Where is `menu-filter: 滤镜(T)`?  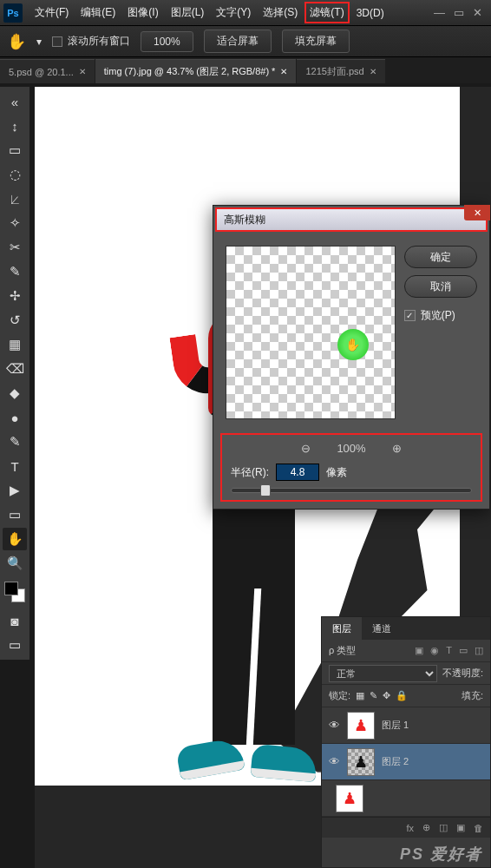 menu-filter: 滤镜(T) is located at coordinates (326, 12).